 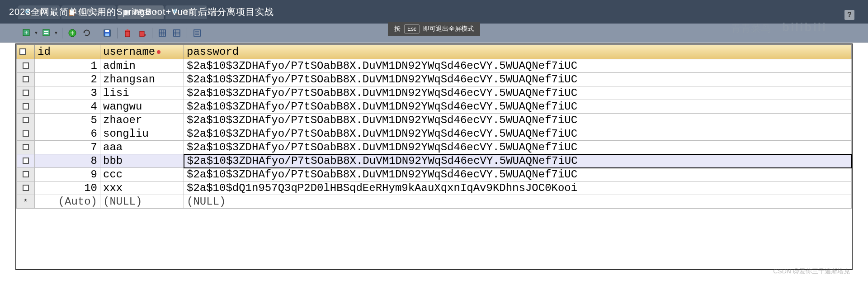 What do you see at coordinates (434, 12) in the screenshot?
I see `title-bar: 🔍 询问 × 📋 历史记录 × ▦ 表数据 × 🔍 询问 × + 2023全网最…` at bounding box center [434, 12].